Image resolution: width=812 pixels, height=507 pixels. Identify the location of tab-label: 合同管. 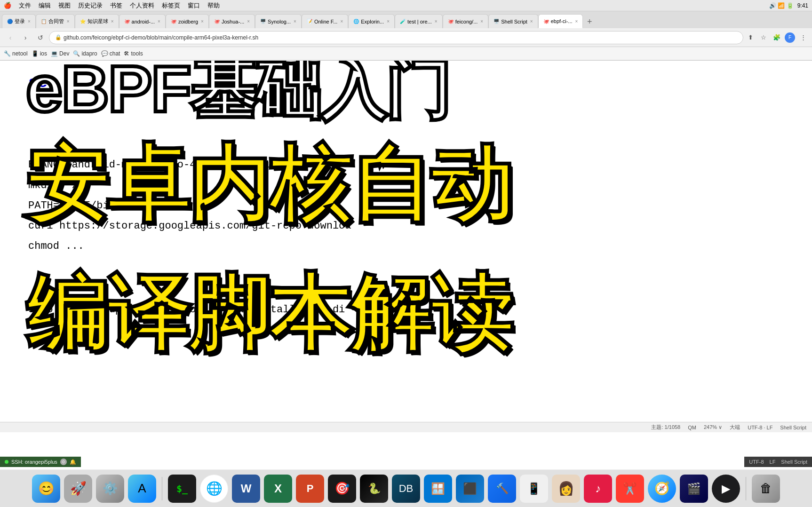
(56, 22).